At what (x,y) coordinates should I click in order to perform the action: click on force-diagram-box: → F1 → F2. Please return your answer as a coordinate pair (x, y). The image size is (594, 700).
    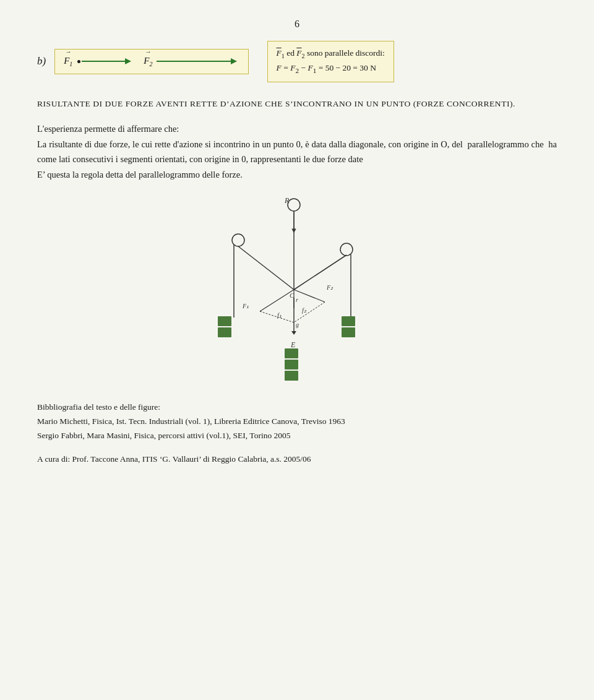
    Looking at the image, I should click on (151, 62).